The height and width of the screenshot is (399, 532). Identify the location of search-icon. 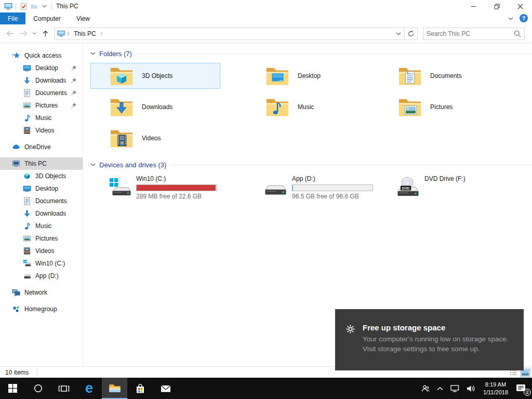
(517, 34).